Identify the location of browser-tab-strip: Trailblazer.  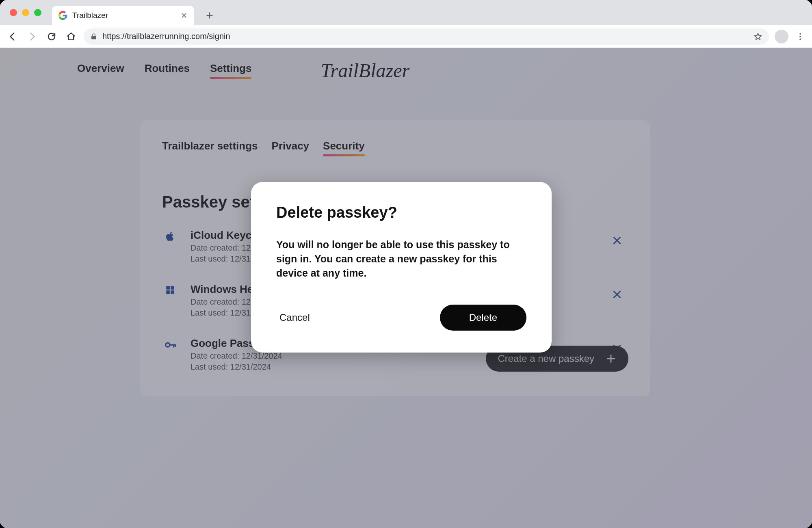
(406, 13).